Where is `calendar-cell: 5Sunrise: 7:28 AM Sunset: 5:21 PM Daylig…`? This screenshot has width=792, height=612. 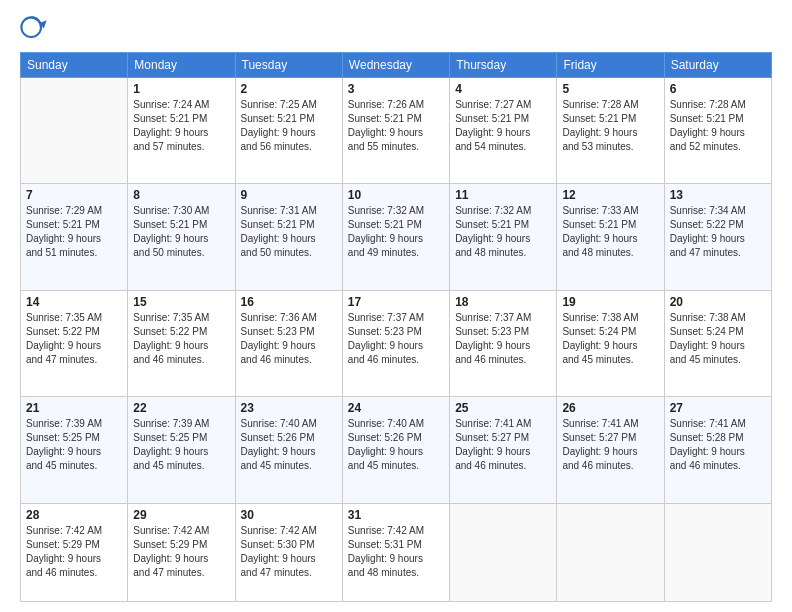
calendar-cell: 5Sunrise: 7:28 AM Sunset: 5:21 PM Daylig… is located at coordinates (610, 131).